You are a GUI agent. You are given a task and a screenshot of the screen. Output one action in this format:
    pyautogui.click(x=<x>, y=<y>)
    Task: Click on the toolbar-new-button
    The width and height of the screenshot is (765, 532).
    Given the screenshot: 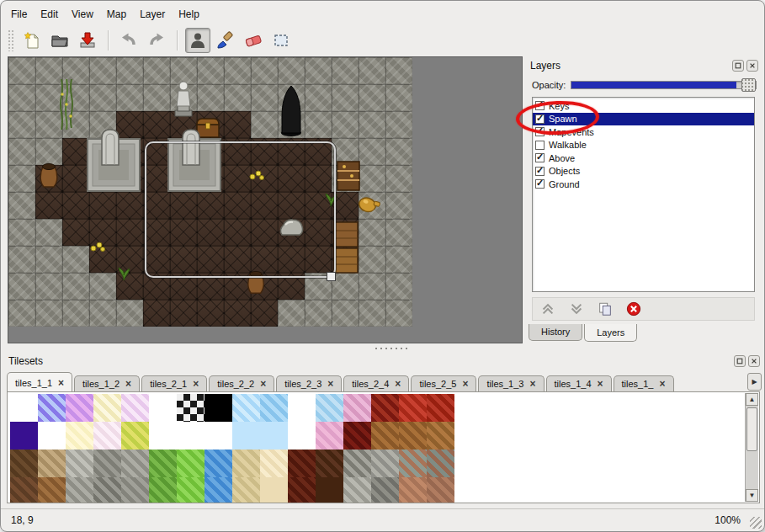 What is the action you would take?
    pyautogui.click(x=32, y=40)
    